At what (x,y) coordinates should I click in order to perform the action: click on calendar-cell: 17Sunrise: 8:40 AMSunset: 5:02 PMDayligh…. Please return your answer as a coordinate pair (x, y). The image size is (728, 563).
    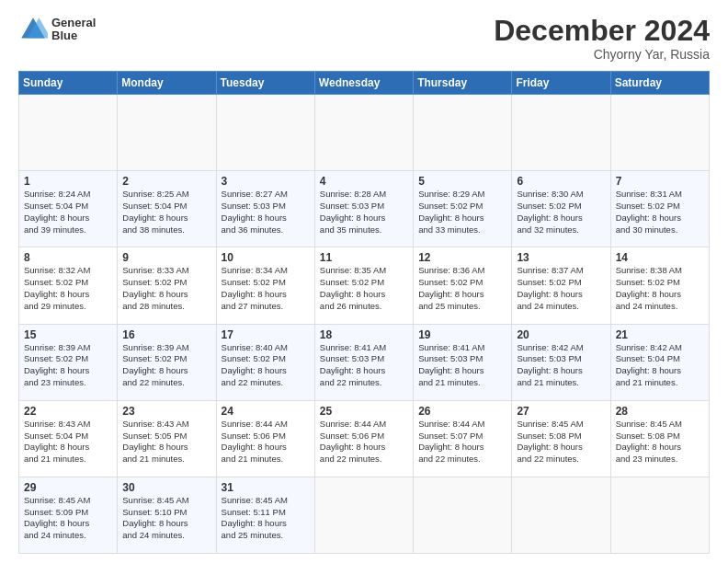
    Looking at the image, I should click on (265, 362).